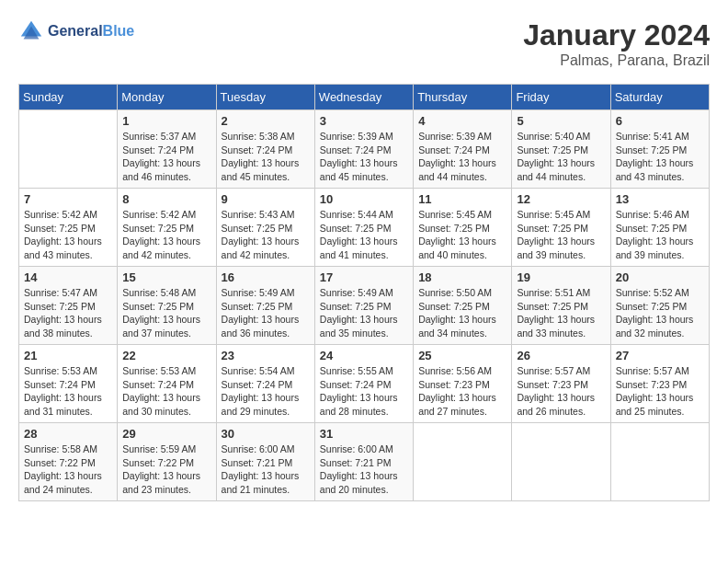 The width and height of the screenshot is (728, 563). What do you see at coordinates (68, 385) in the screenshot?
I see `calendar-cell: 21Sunrise: 5:53 AM Sunset: 7:24 PM Dayli…` at bounding box center [68, 385].